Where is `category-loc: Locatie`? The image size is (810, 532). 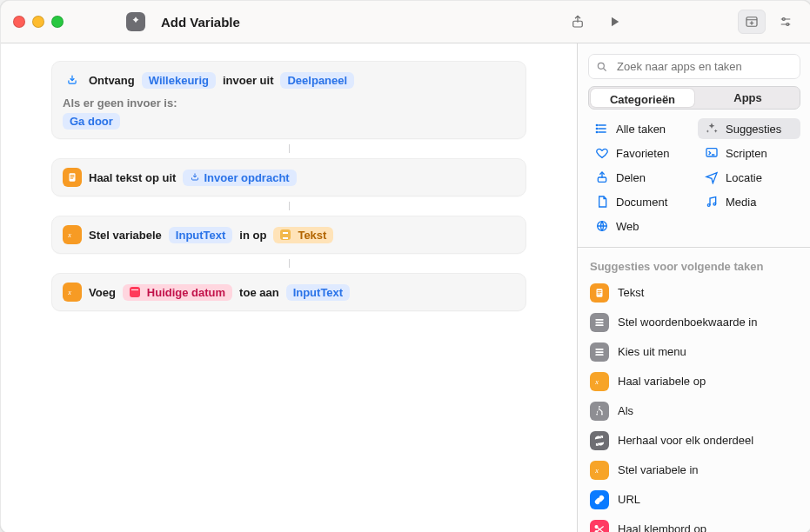
category-loc: Locatie is located at coordinates (749, 177).